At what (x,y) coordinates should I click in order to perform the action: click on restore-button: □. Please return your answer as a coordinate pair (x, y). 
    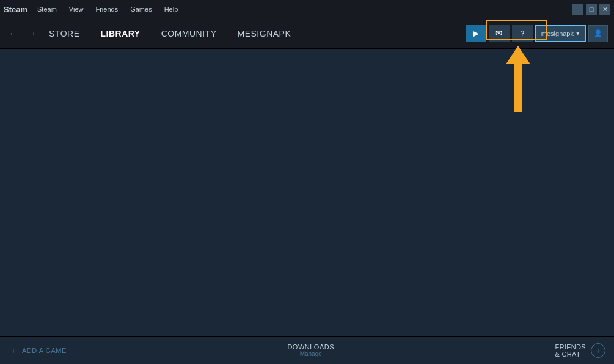
    Looking at the image, I should click on (591, 9).